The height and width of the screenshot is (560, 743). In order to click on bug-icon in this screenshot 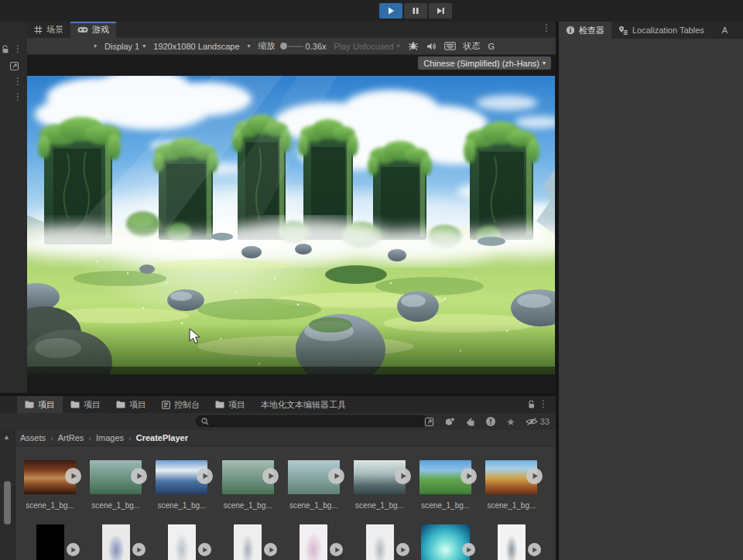, I will do `click(413, 46)`.